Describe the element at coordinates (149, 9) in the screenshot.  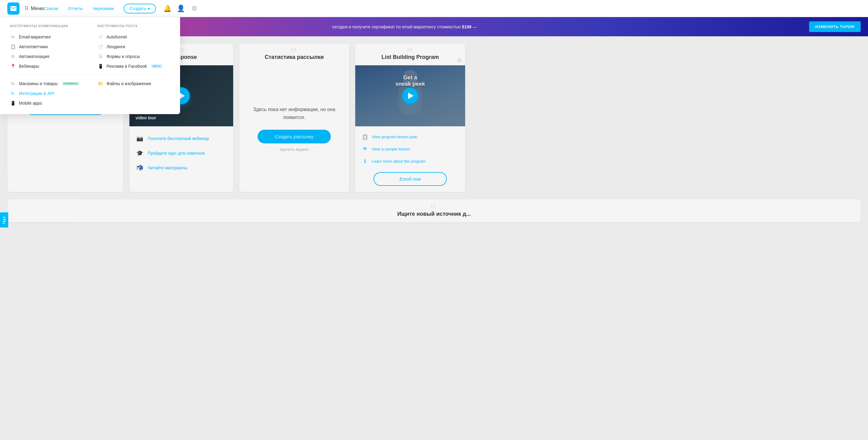
I see `create-chevron: ▾` at that location.